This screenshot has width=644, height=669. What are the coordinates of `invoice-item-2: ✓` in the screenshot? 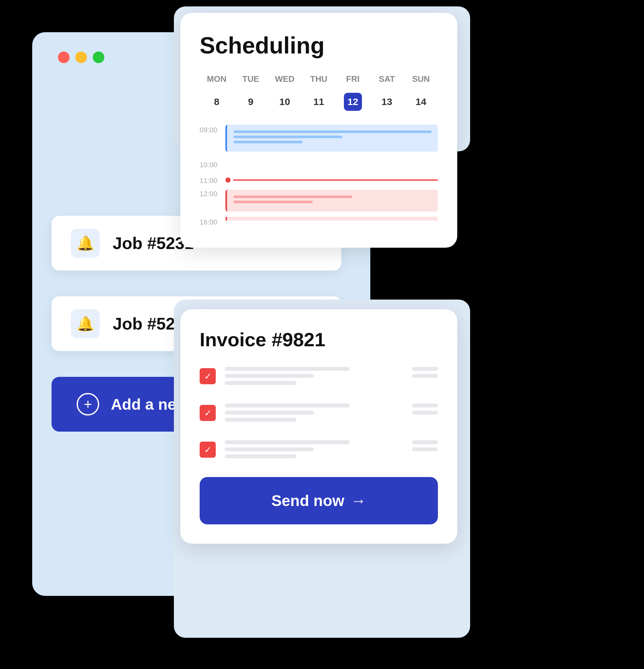 It's located at (319, 414).